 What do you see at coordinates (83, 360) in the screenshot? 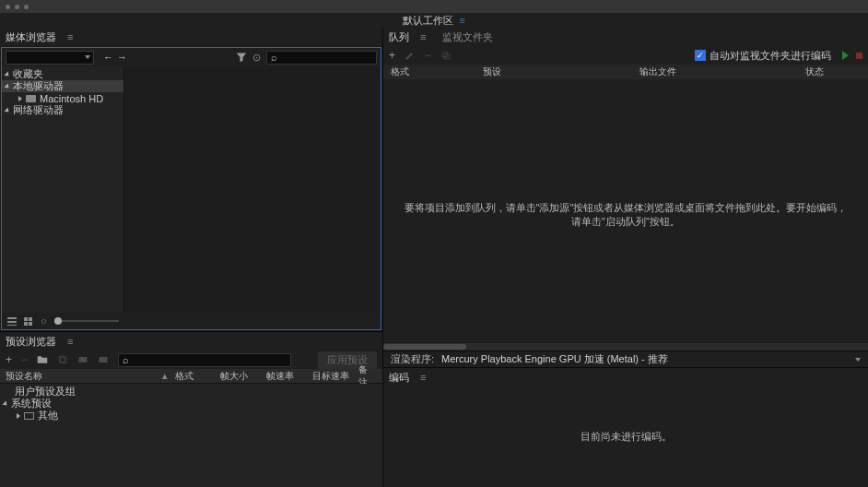
I see `preset-import-icon` at bounding box center [83, 360].